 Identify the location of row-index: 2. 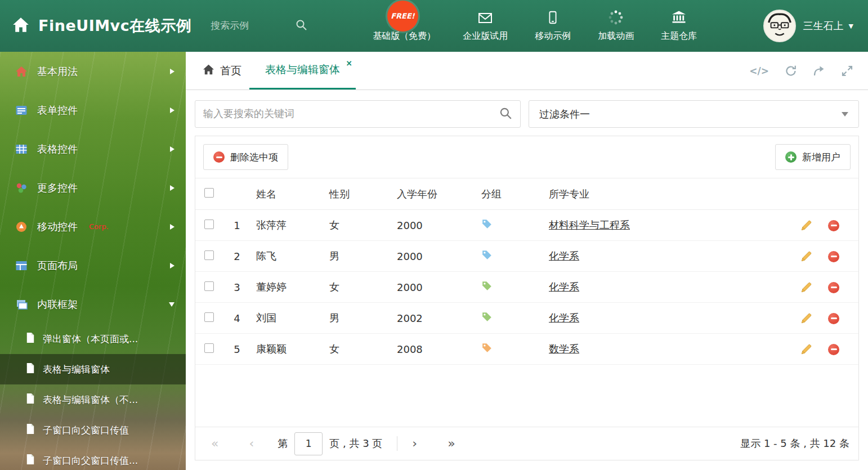
(237, 257).